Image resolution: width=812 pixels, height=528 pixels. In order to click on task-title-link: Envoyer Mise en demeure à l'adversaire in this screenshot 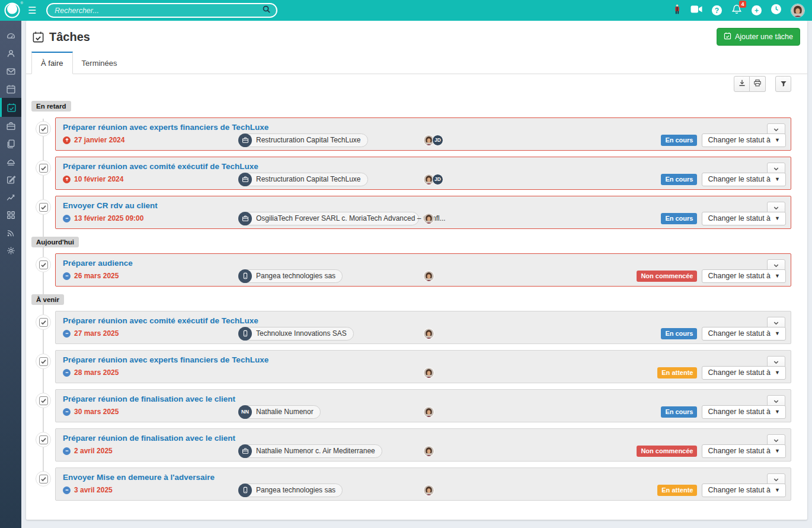, I will do `click(139, 477)`.